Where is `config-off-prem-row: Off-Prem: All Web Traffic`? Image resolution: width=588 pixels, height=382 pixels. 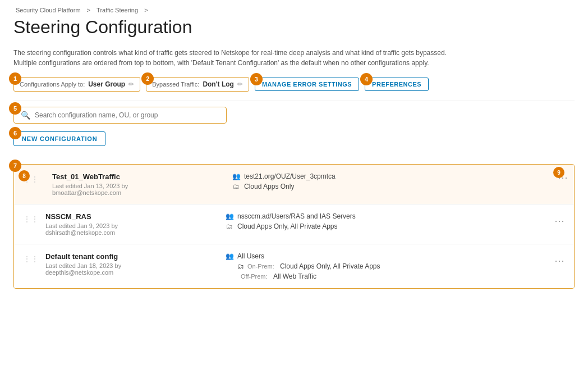
config-off-prem-row: Off-Prem: All Web Traffic is located at coordinates (395, 276).